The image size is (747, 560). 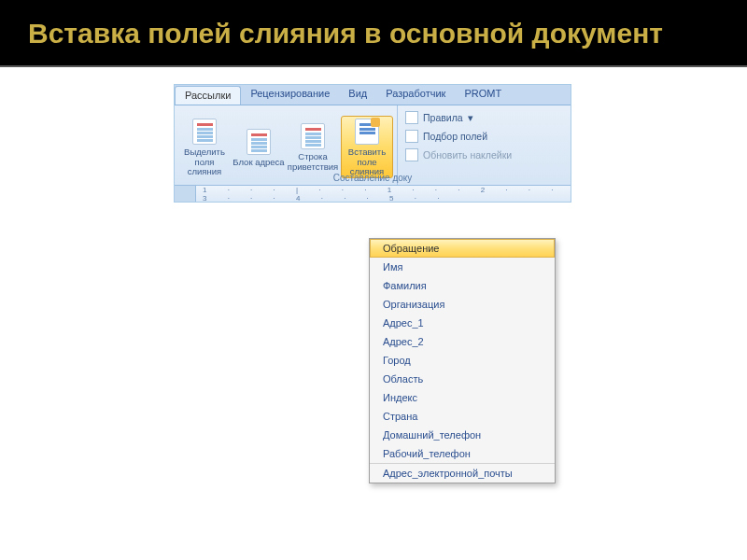 What do you see at coordinates (412, 155) in the screenshot?
I see `update-icon` at bounding box center [412, 155].